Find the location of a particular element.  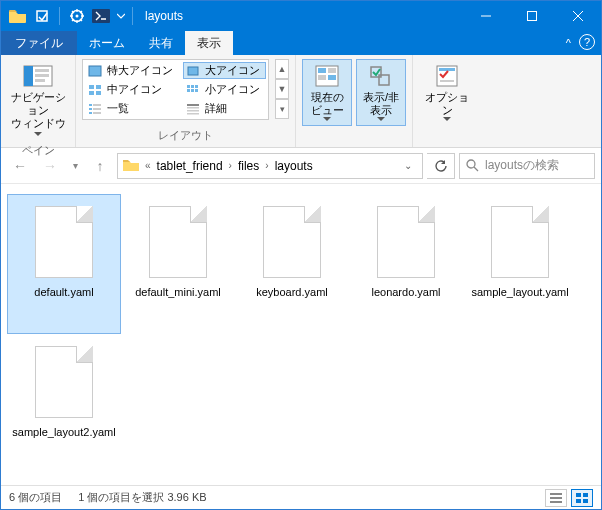

tab-file: ファイル is located at coordinates (39, 43).